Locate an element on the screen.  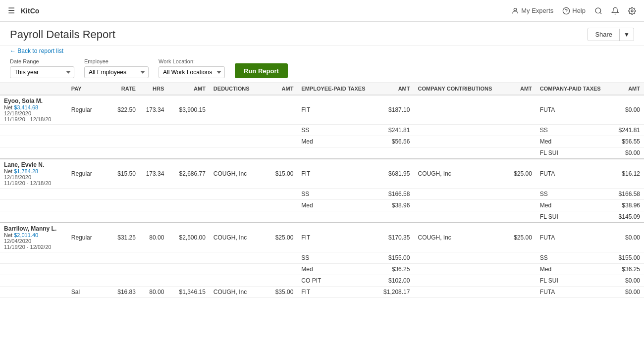
cp-amt-cell: $56.55 is located at coordinates (626, 142).